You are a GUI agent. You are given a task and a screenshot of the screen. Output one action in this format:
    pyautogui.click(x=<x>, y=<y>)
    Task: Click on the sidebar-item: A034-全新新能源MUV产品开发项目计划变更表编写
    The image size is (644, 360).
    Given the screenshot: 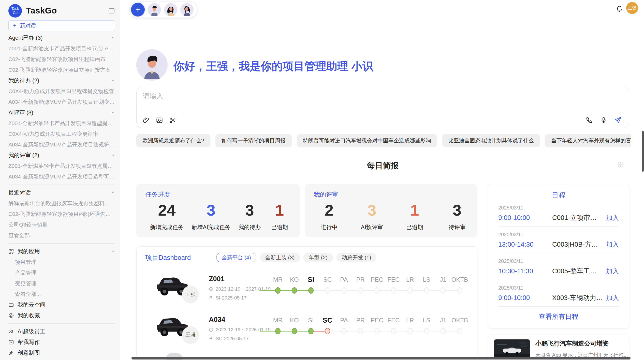 What is the action you would take?
    pyautogui.click(x=62, y=102)
    